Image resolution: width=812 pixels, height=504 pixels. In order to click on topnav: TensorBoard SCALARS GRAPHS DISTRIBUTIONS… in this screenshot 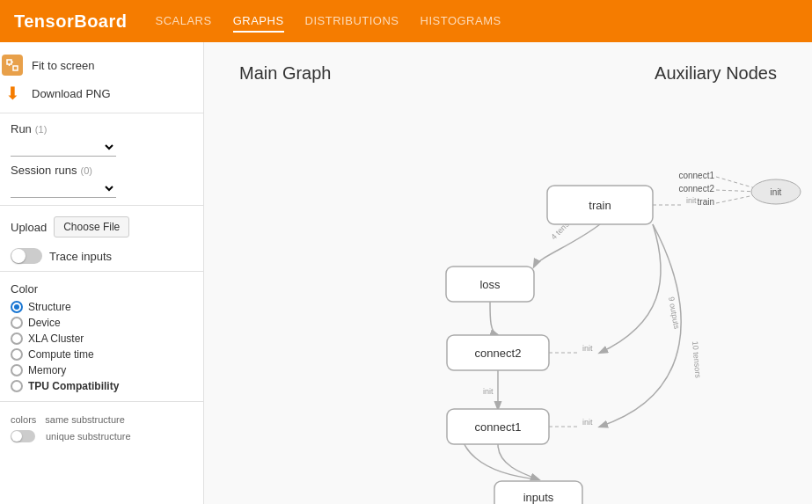, I will do `click(406, 21)`.